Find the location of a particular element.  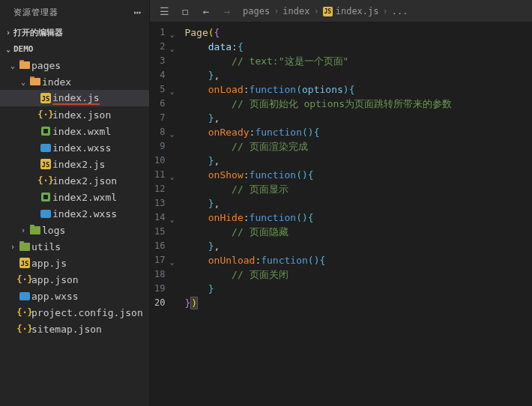

line-number: 19 is located at coordinates (160, 289).